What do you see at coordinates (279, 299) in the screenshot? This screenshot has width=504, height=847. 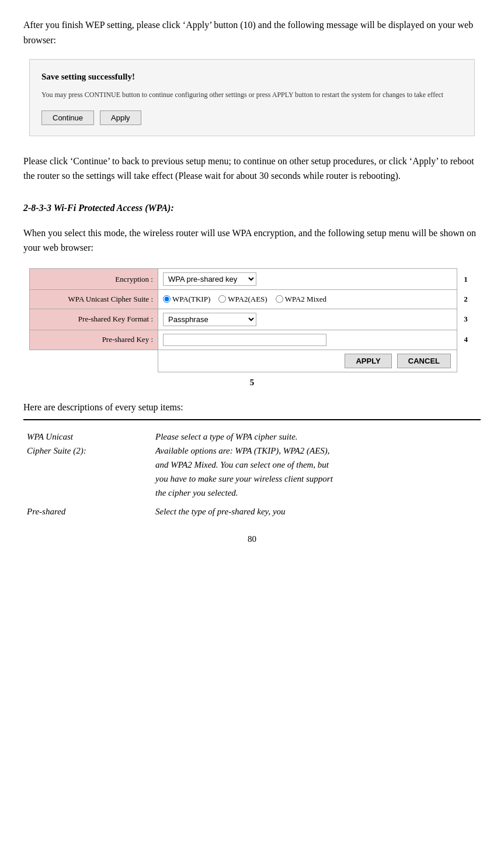 I see `cipher-wpa2-mixed-radio` at bounding box center [279, 299].